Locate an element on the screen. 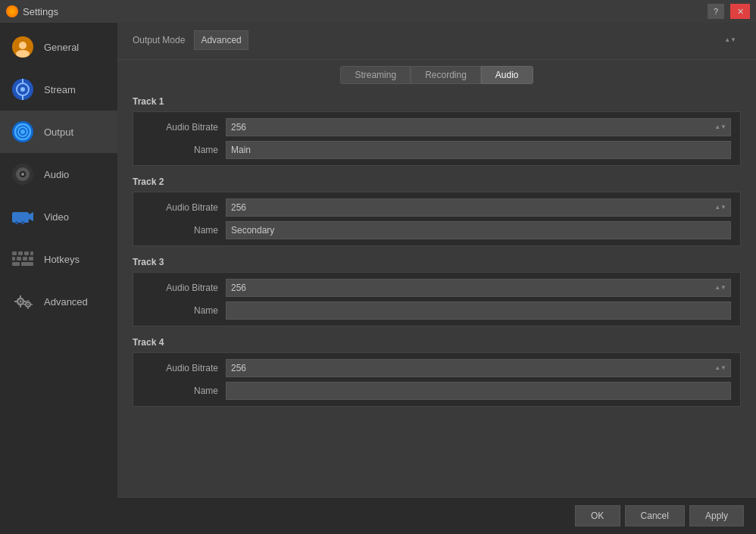 This screenshot has height=534, width=756. sidebar-item-stream: Stream is located at coordinates (59, 89).